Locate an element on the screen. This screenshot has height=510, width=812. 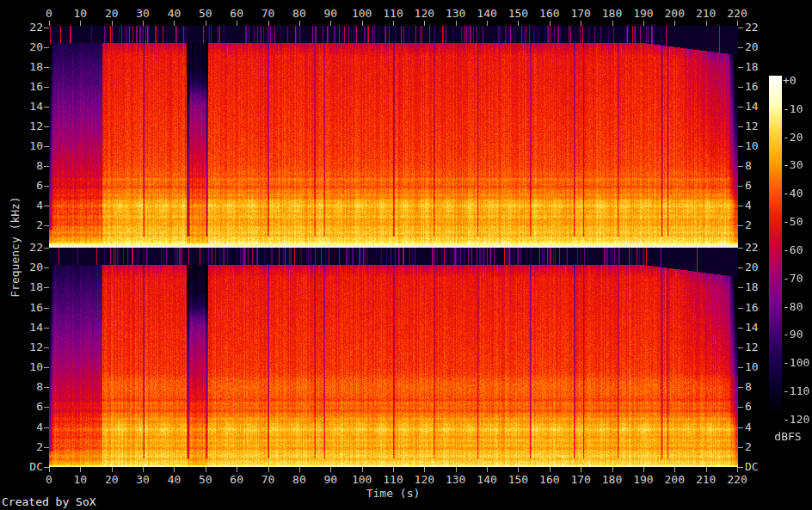
time-tick-label-bottom: 160 is located at coordinates (550, 480).